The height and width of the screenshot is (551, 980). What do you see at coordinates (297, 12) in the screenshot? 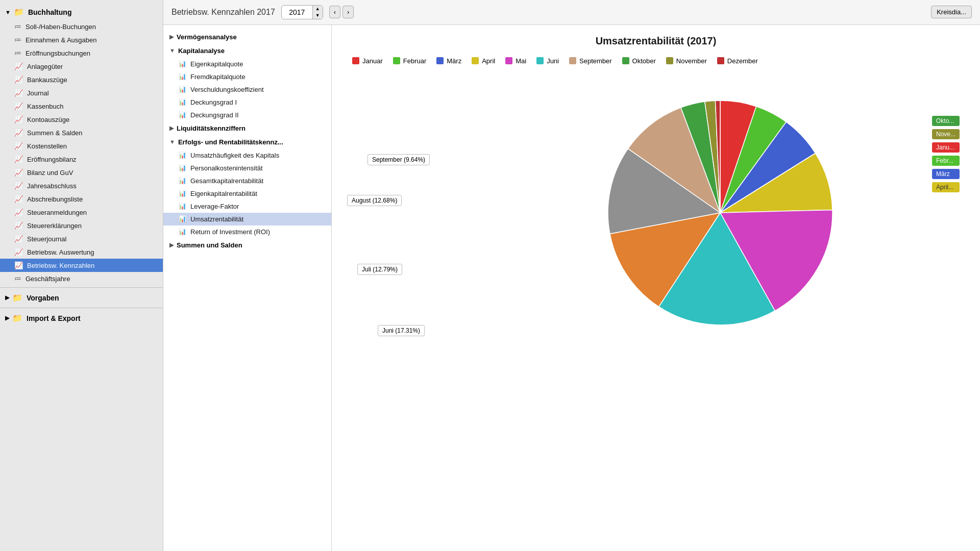
I see `year-value: 2017` at bounding box center [297, 12].